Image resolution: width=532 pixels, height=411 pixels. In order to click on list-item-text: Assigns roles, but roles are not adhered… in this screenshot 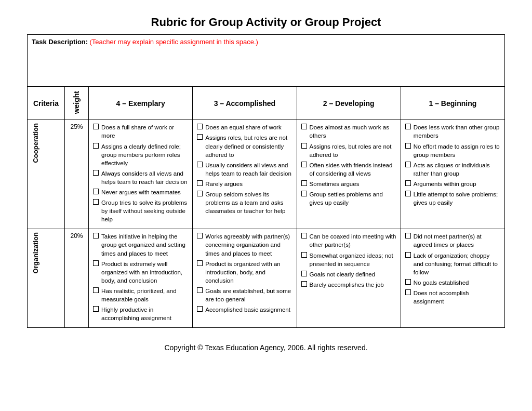, I will do `click(353, 151)`.